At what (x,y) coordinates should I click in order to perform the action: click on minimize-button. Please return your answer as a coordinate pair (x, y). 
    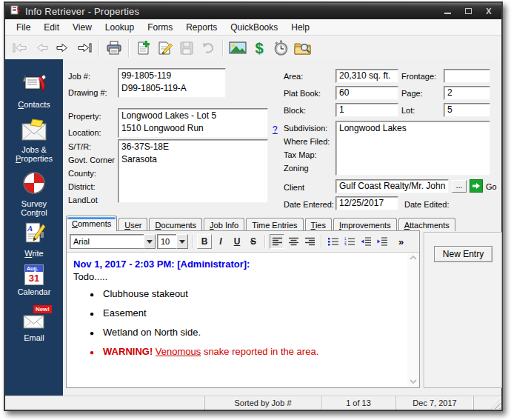
    Looking at the image, I should click on (447, 11).